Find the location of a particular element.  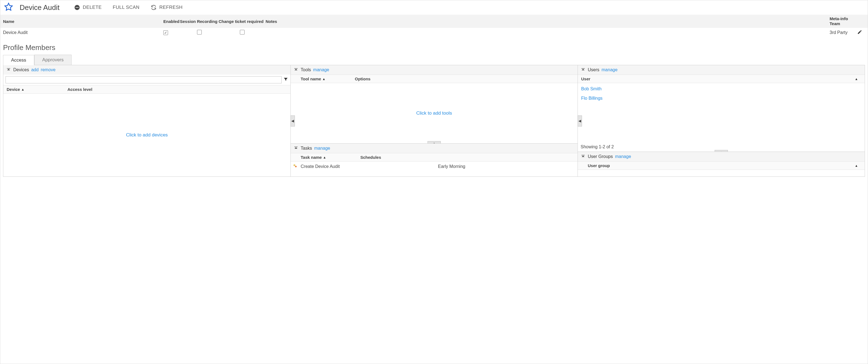

tasks-col-name: Task name▲ is located at coordinates (327, 157).